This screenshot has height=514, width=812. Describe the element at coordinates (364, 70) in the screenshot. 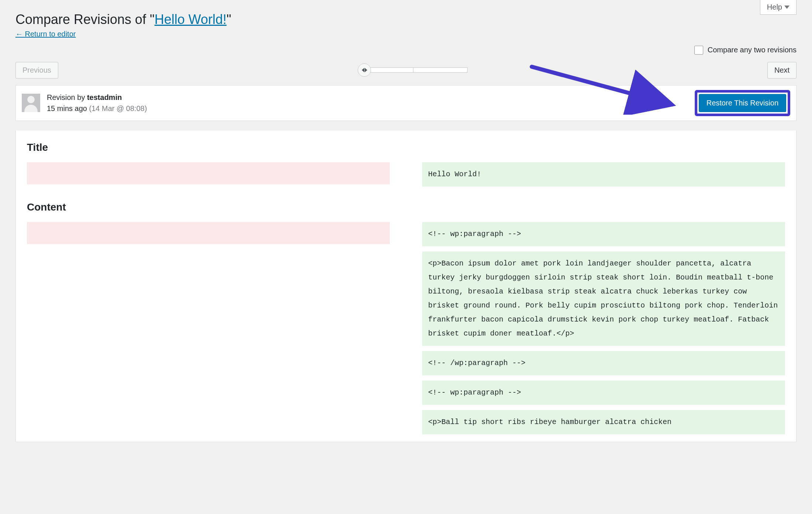

I see `slider-handle` at that location.